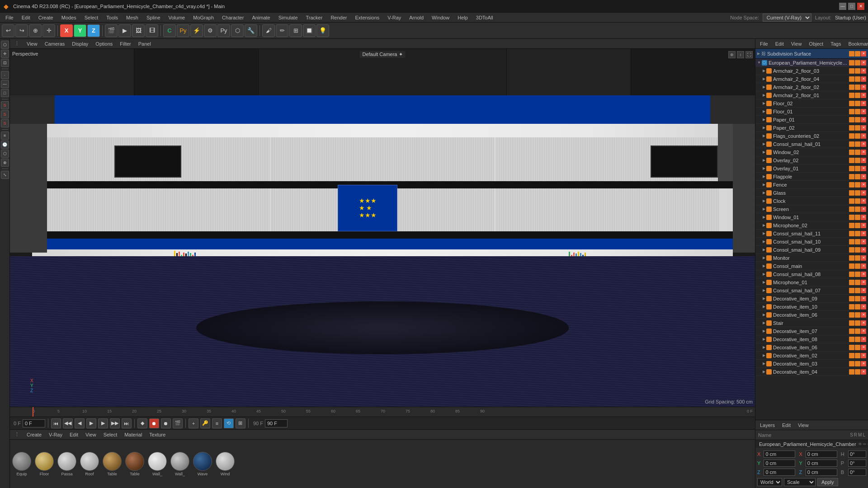 This screenshot has height=488, width=868. Describe the element at coordinates (440, 18) in the screenshot. I see `menu-window: Window` at that location.